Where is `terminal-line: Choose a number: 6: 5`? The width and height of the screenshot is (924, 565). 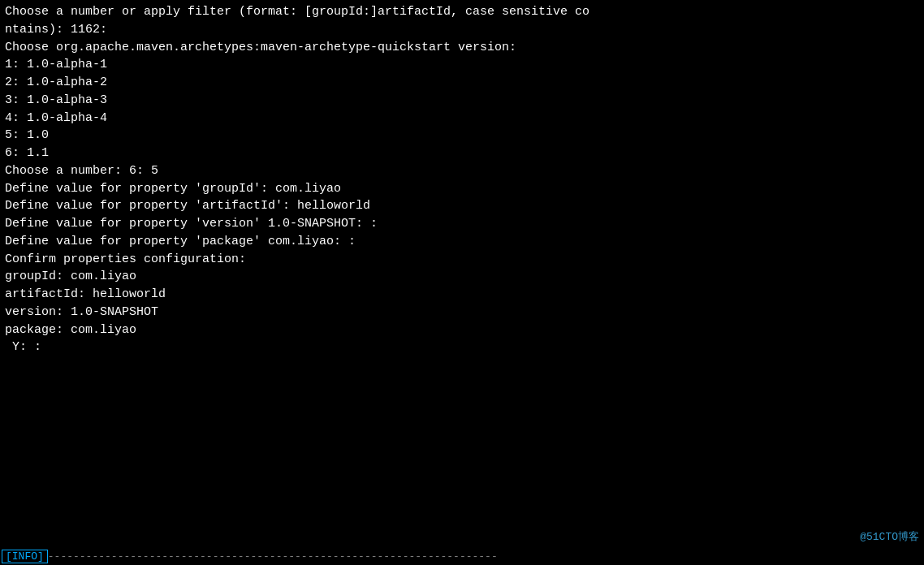
terminal-line: Choose a number: 6: 5 is located at coordinates (462, 171).